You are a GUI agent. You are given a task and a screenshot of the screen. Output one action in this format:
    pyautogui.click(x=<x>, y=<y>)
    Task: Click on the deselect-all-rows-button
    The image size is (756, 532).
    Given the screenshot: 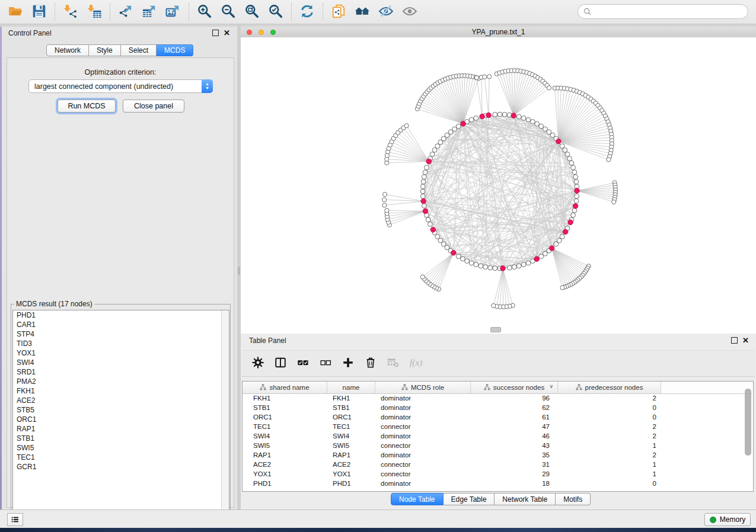 What is the action you would take?
    pyautogui.click(x=326, y=364)
    